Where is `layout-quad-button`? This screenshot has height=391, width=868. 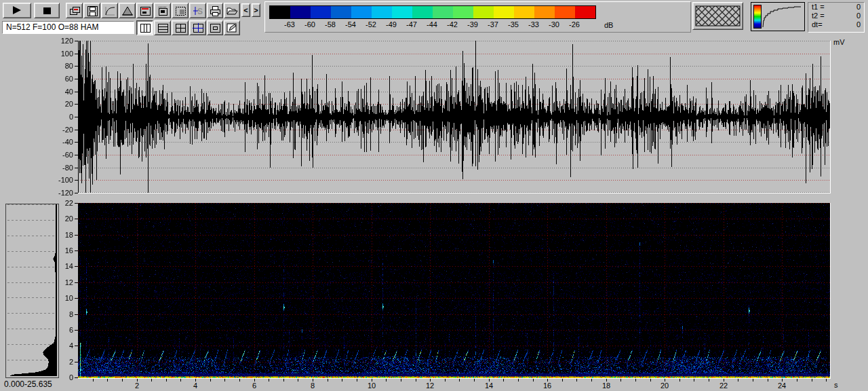 layout-quad-button is located at coordinates (180, 28).